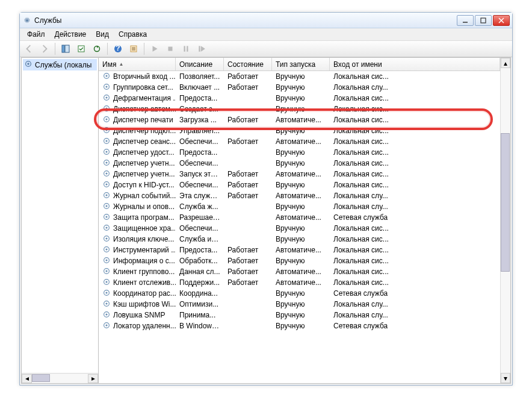  Describe the element at coordinates (300, 142) in the screenshot. I see `service-row: Диспетчер сеанс...Обеспечи...РаботаетАвт…` at that location.